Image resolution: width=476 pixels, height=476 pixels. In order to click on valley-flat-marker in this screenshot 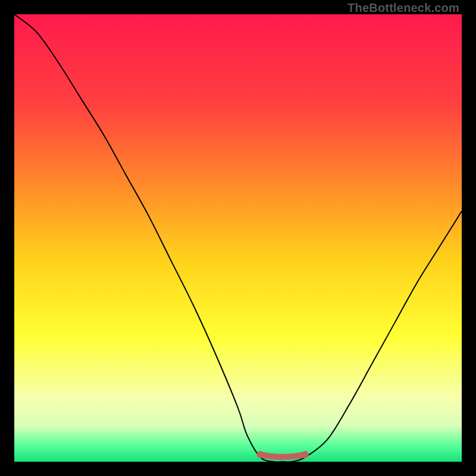, I will do `click(283, 456)`.